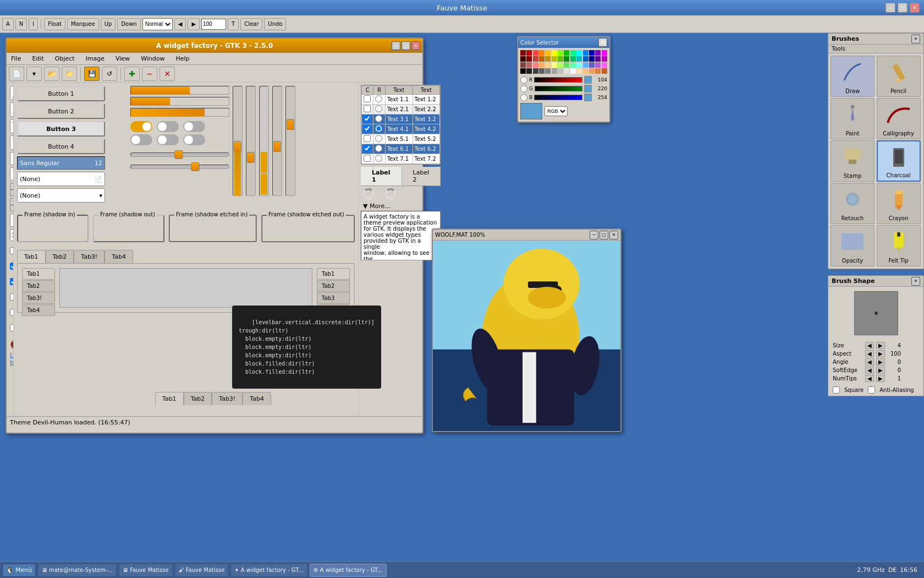  I want to click on tb-remove: −, so click(150, 74).